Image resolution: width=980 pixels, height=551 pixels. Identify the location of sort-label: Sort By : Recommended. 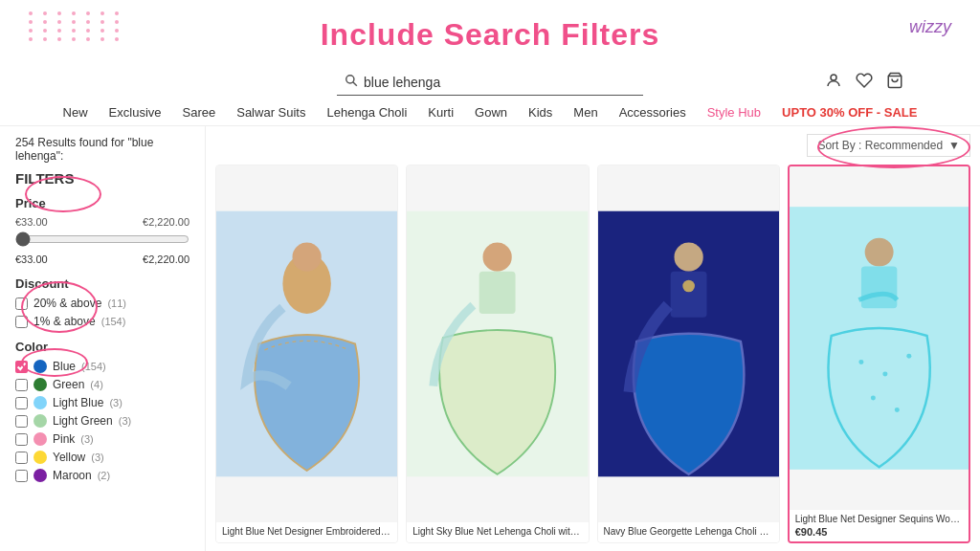
(880, 145).